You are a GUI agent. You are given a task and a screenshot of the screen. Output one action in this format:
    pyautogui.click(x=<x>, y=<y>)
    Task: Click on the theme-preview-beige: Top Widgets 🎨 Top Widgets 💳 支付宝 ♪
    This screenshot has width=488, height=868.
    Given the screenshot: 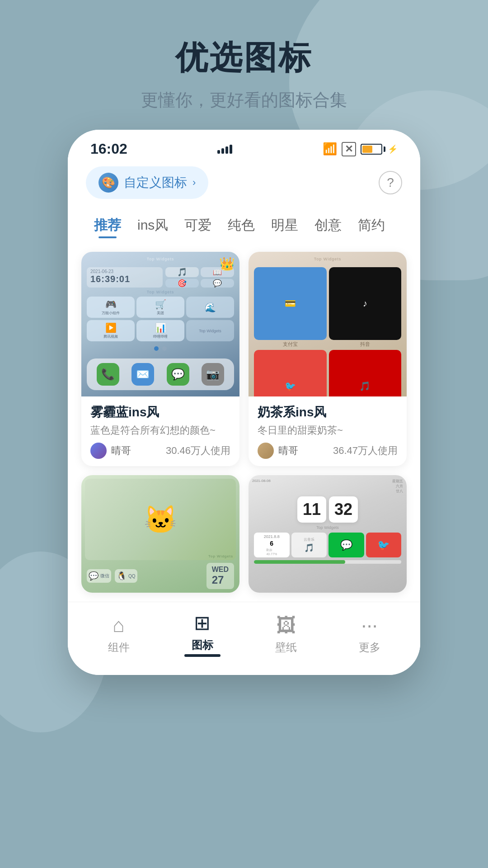 What is the action you would take?
    pyautogui.click(x=328, y=324)
    